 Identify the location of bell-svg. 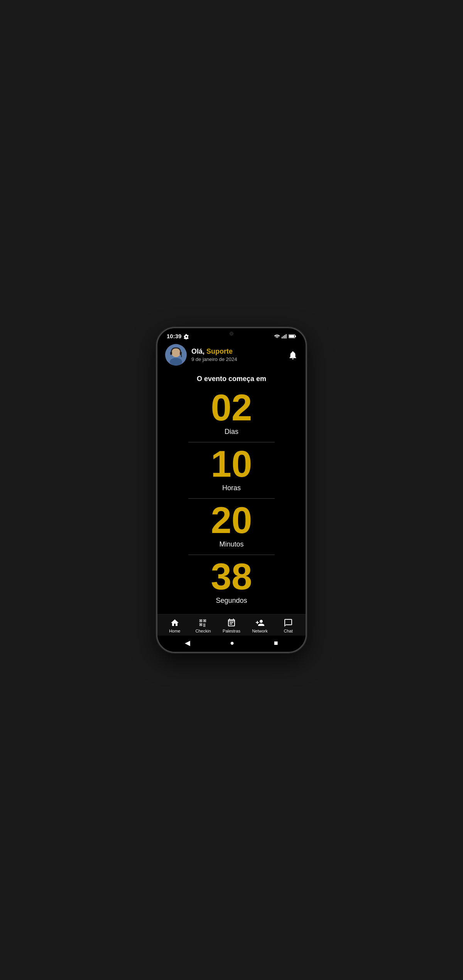
(293, 355).